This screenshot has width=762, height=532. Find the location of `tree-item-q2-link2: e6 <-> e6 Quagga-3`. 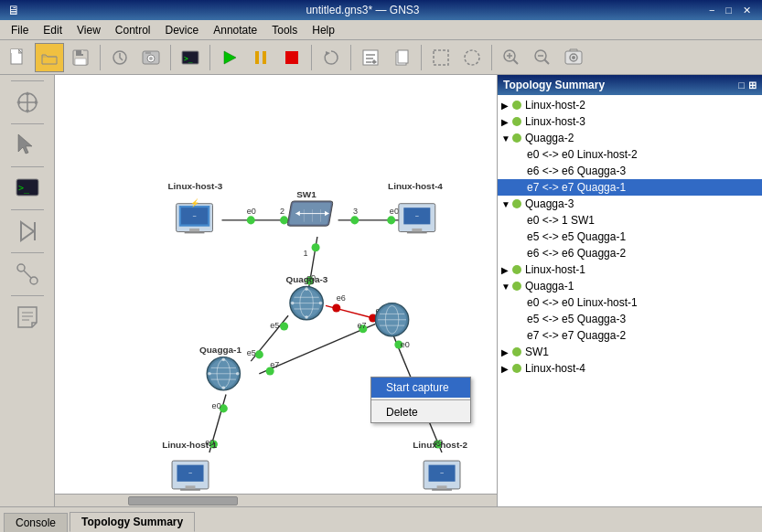

tree-item-q2-link2: e6 <-> e6 Quagga-3 is located at coordinates (629, 171).